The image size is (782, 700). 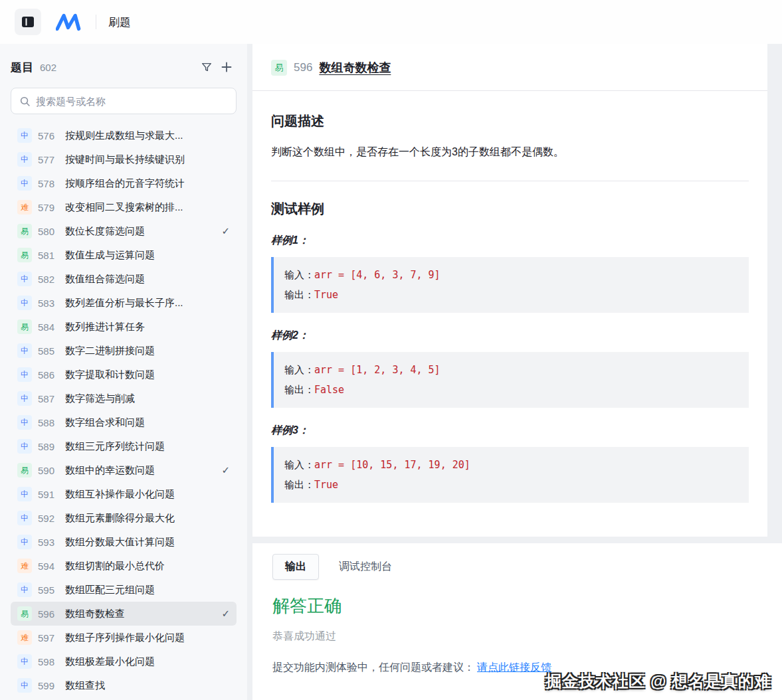 What do you see at coordinates (124, 159) in the screenshot?
I see `problem-list-item: 中577按键时间与最长持续键识别` at bounding box center [124, 159].